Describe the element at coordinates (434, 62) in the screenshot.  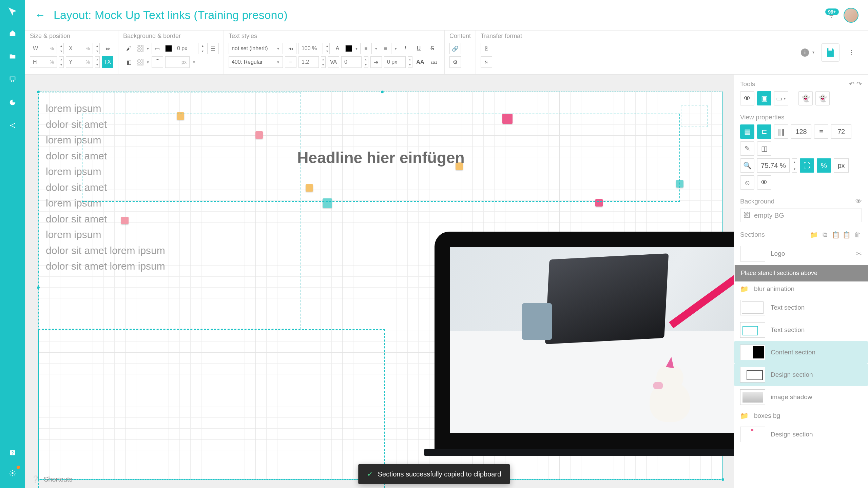
I see `lowercase-icon: aa` at that location.